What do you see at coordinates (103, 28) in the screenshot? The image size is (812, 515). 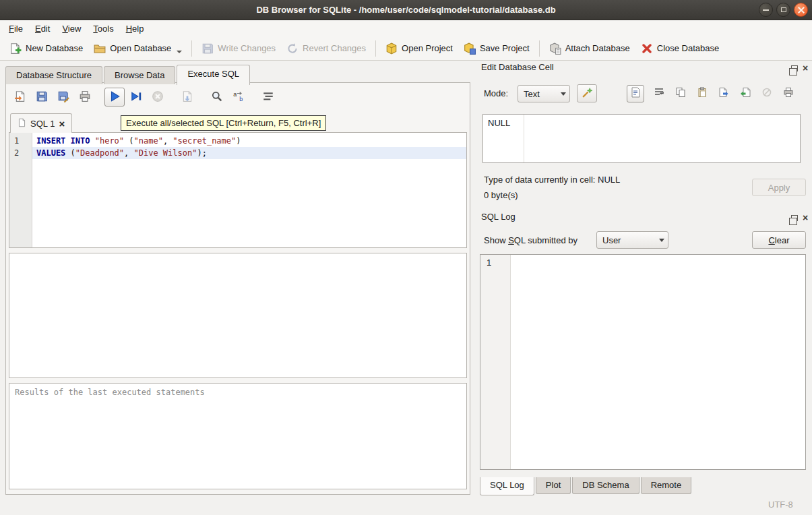 I see `menu-tools: Tools` at bounding box center [103, 28].